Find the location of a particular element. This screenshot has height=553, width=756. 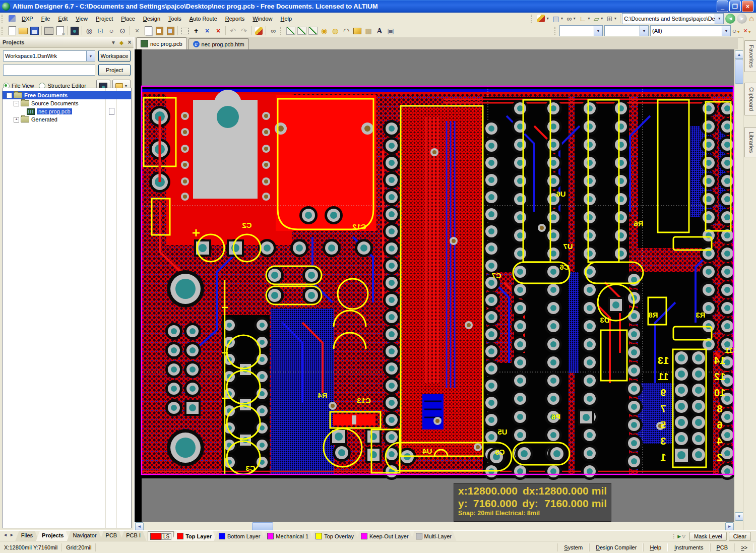

close-button: × is located at coordinates (748, 6).